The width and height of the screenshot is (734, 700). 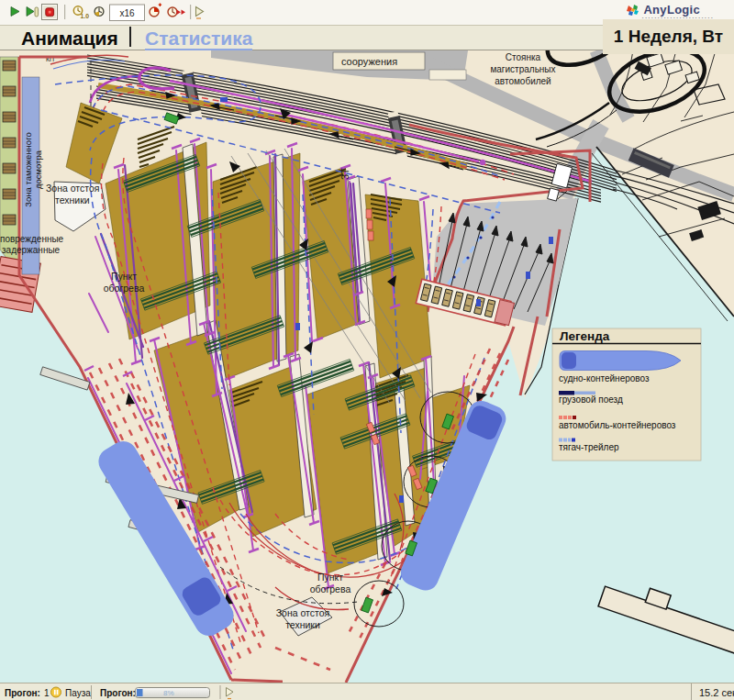 I want to click on svg-text: 15.2 сек, so click(x=717, y=693).